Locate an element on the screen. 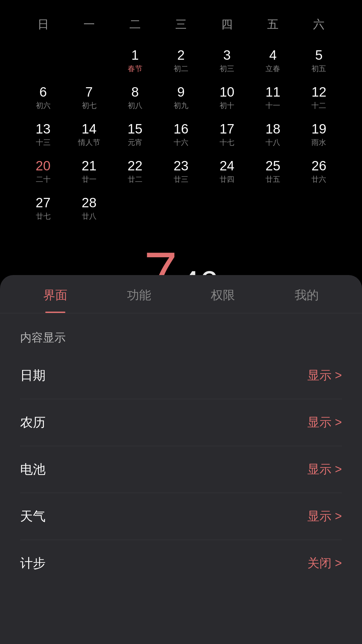  day-number: 5 is located at coordinates (319, 55).